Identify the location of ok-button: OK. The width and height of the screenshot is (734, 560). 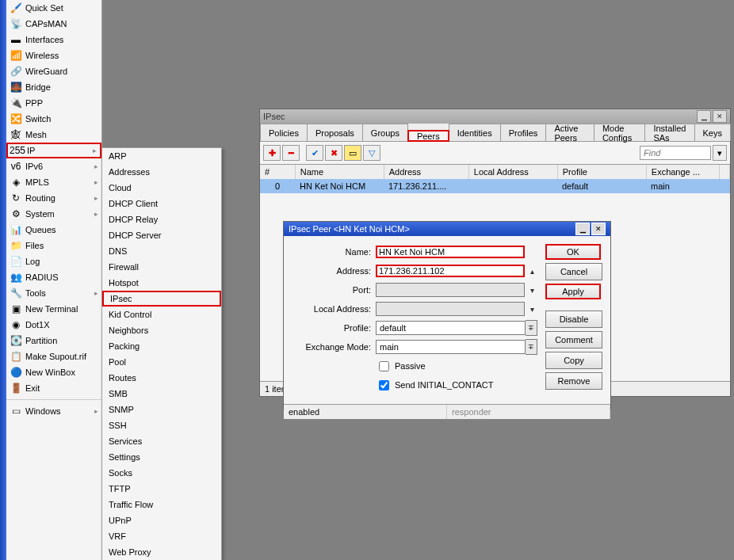
(573, 252).